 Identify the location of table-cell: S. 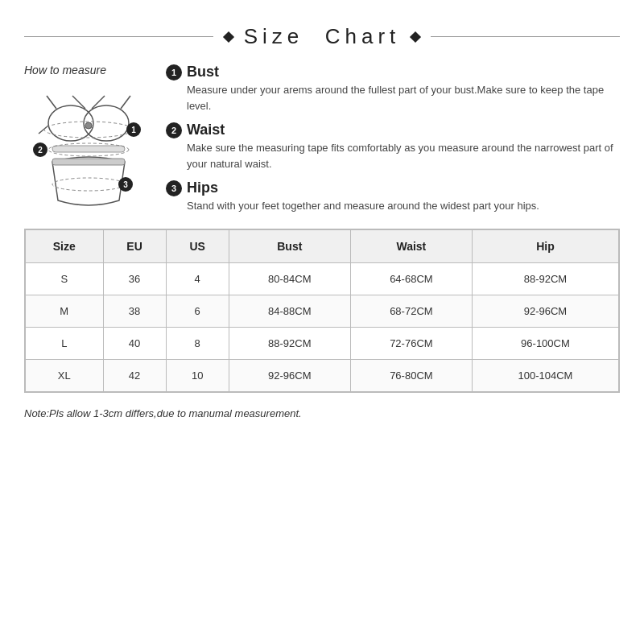
(64, 279).